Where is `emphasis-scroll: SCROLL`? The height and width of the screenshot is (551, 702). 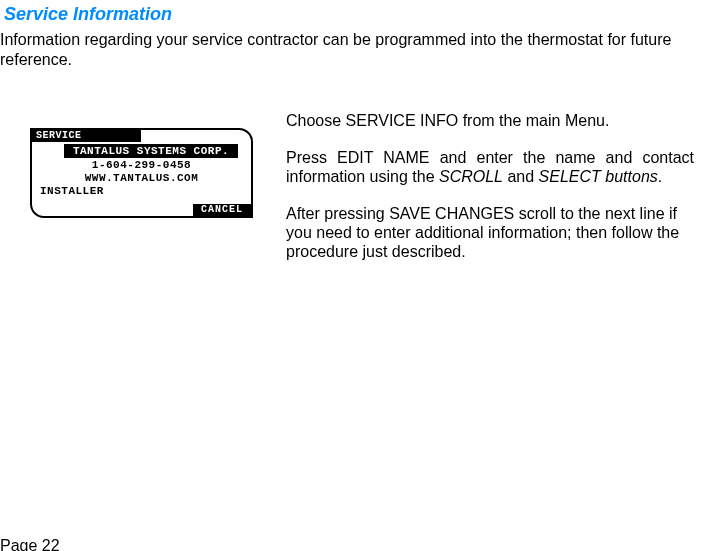 emphasis-scroll: SCROLL is located at coordinates (471, 176).